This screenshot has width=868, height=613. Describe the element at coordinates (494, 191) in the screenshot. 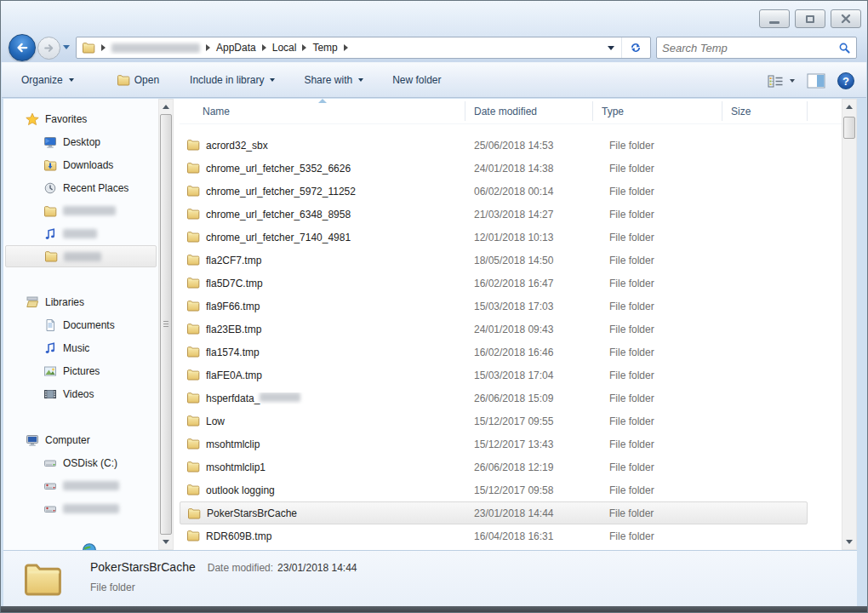

I see `file-row: chrome_url_fetcher_5972_11252 06/02/2018…` at that location.